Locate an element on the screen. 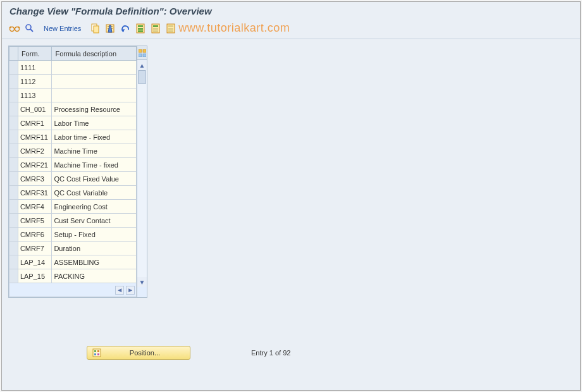 The height and width of the screenshot is (392, 582). row-marker-header is located at coordinates (14, 54).